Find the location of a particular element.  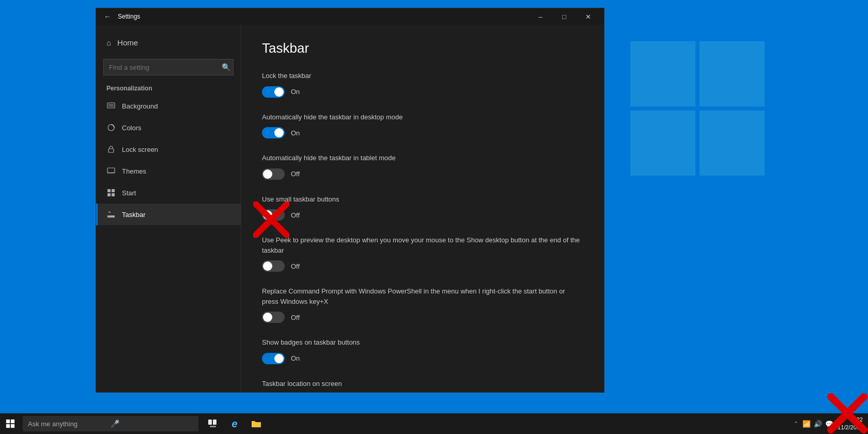

sidebar-label-background: Background is located at coordinates (140, 106).